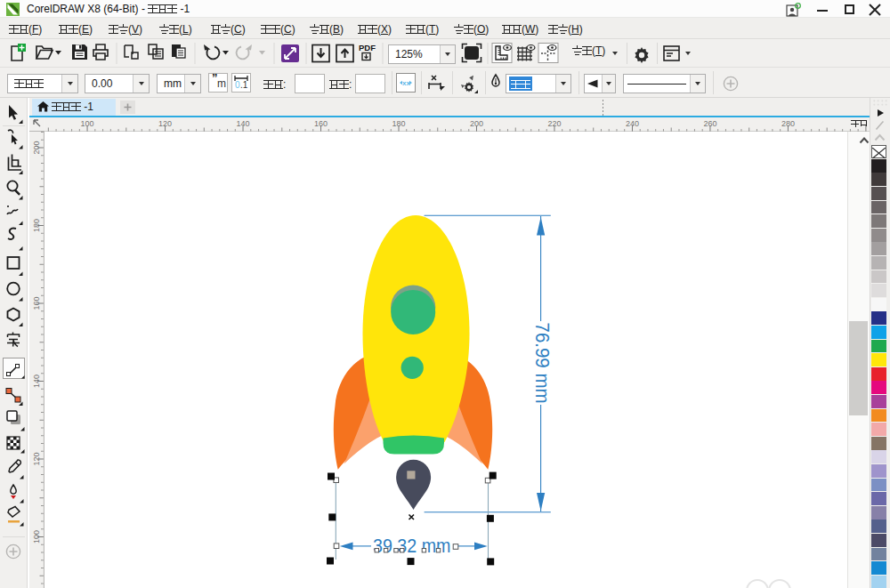 The height and width of the screenshot is (588, 890). What do you see at coordinates (632, 124) in the screenshot?
I see `svg-text: 240` at bounding box center [632, 124].